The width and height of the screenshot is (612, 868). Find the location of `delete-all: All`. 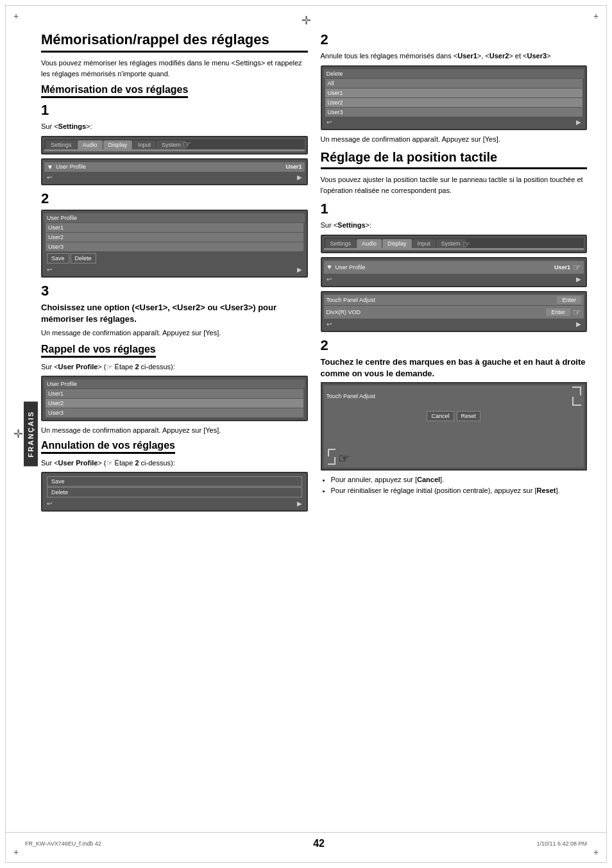

delete-all: All is located at coordinates (454, 83).